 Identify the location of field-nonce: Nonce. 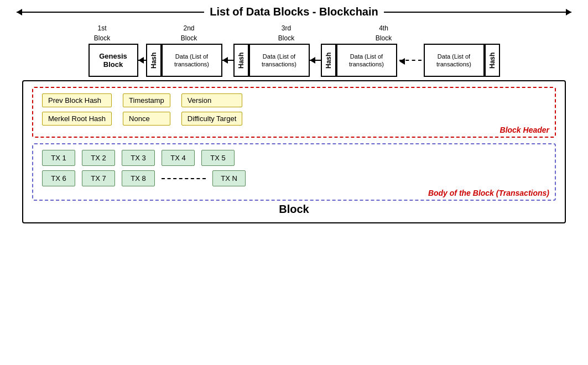
(147, 118).